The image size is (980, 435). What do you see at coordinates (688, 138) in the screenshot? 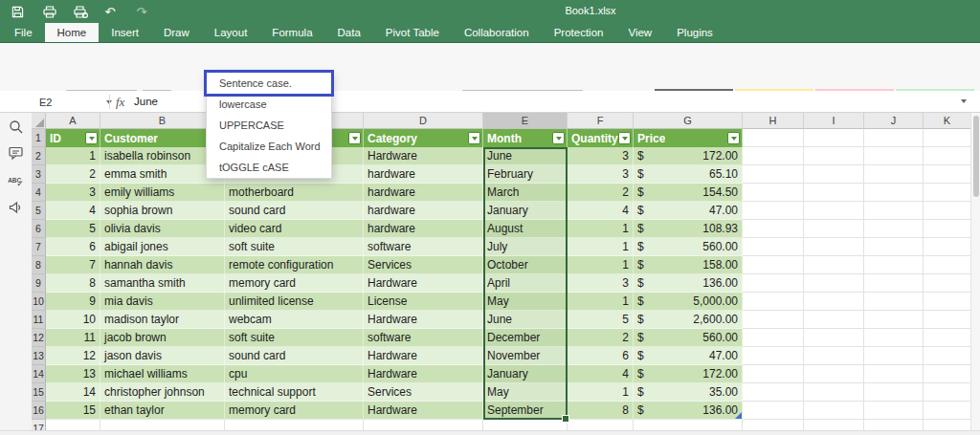
I see `cell-G1: Price` at bounding box center [688, 138].